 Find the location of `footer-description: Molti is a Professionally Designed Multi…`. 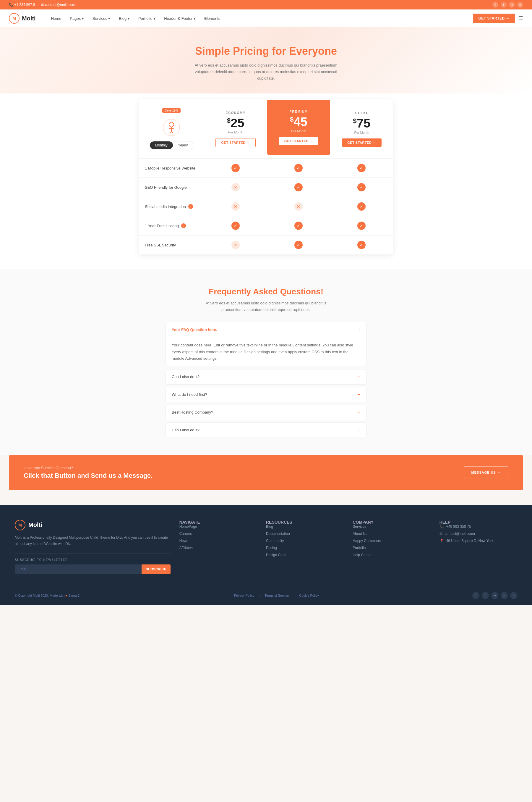

footer-description: Molti is a Professionally Designed Multi… is located at coordinates (93, 541).